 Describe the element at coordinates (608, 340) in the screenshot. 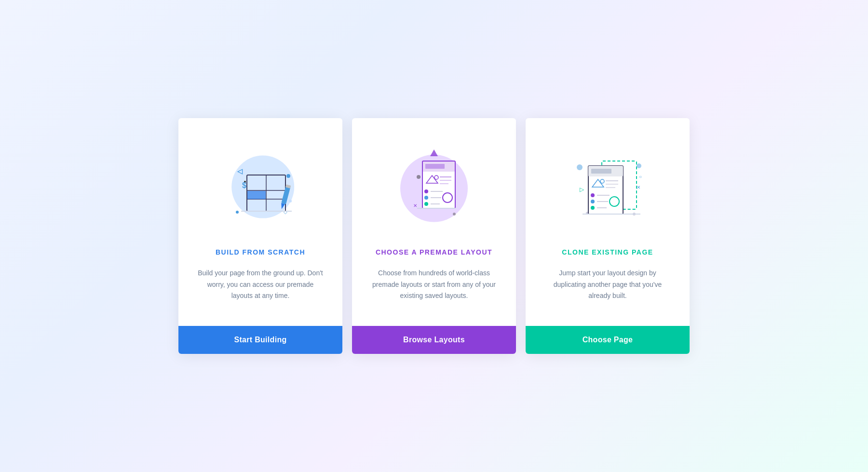

I see `choose-page-button: Choose Page` at that location.